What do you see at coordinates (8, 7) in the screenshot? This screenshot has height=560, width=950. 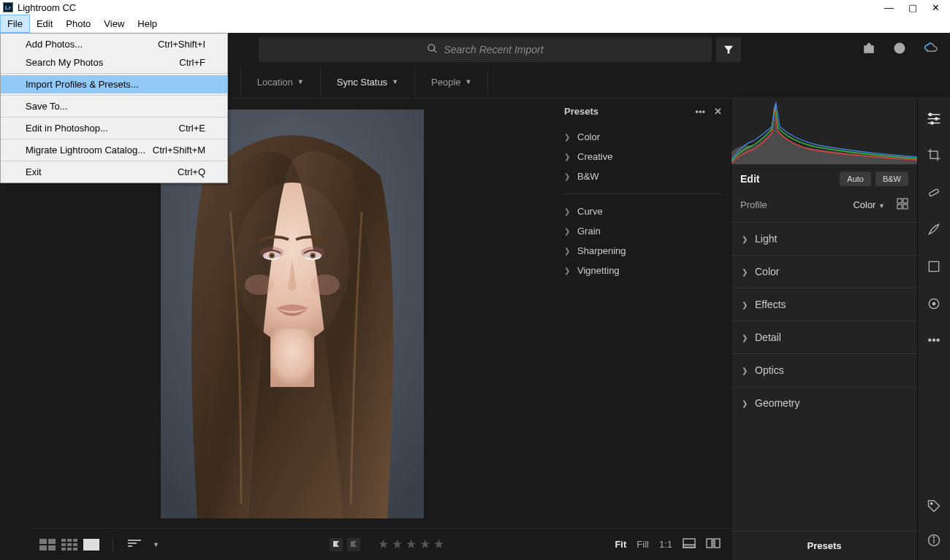 I see `app-logo-icon: Lr` at bounding box center [8, 7].